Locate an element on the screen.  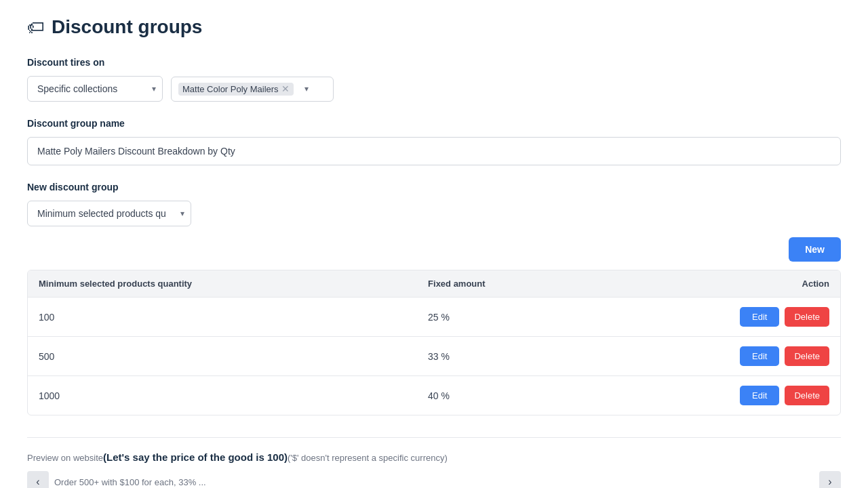
new-discount-group-label: New discount group is located at coordinates (434, 187).